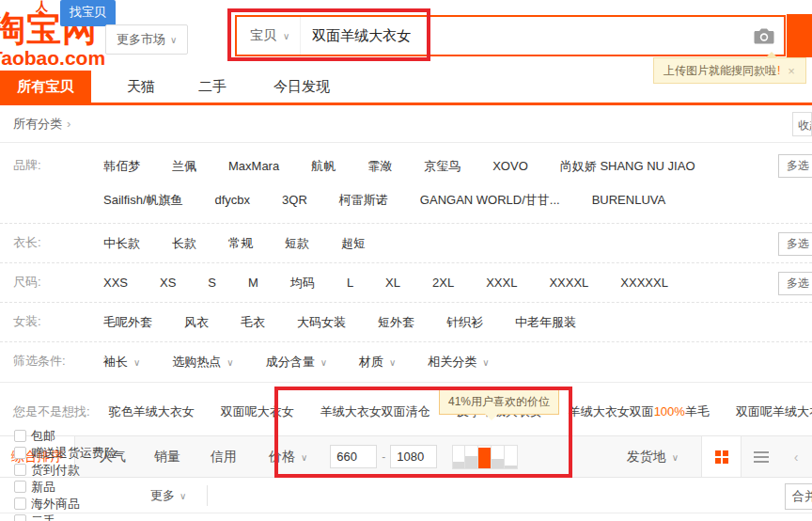 The height and width of the screenshot is (521, 812). What do you see at coordinates (437, 322) in the screenshot?
I see `filter-options: 毛呢外套风衣毛衣大码女装短外套针织衫中老年服装` at bounding box center [437, 322].